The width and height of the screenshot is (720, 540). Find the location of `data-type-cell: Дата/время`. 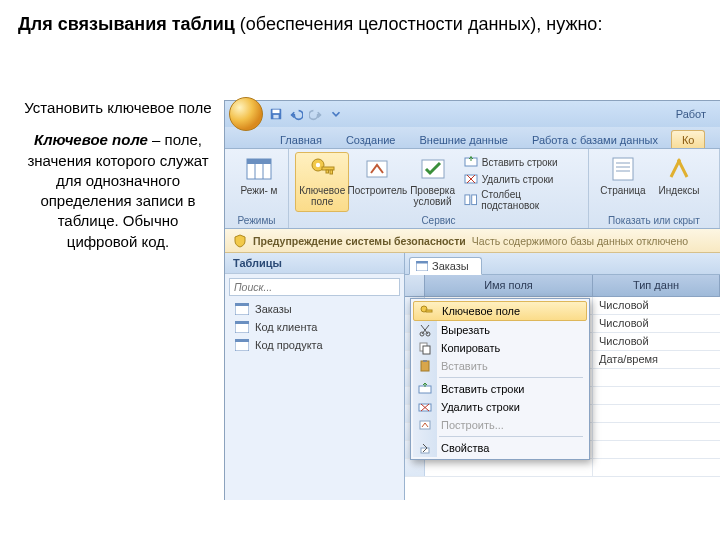

data-type-cell: Дата/время is located at coordinates (656, 360).